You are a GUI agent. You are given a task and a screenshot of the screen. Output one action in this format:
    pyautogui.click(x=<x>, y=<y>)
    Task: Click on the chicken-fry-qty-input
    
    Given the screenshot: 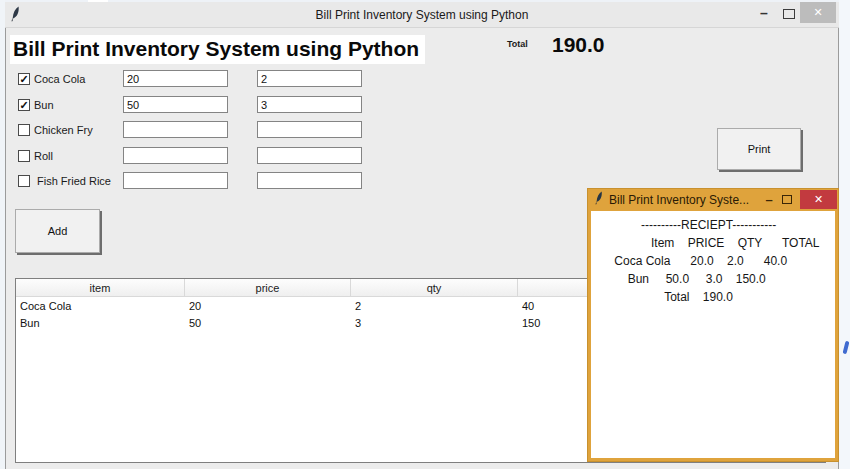 What is the action you would take?
    pyautogui.click(x=310, y=130)
    